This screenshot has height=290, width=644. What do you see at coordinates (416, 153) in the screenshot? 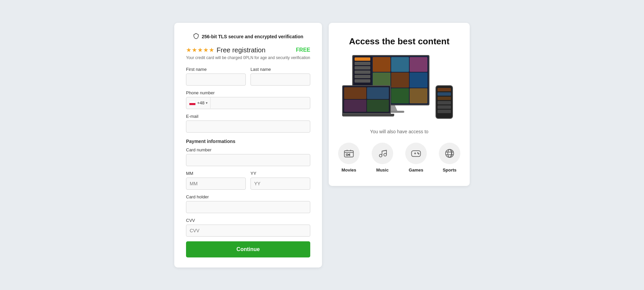
I see `games-icon` at bounding box center [416, 153].